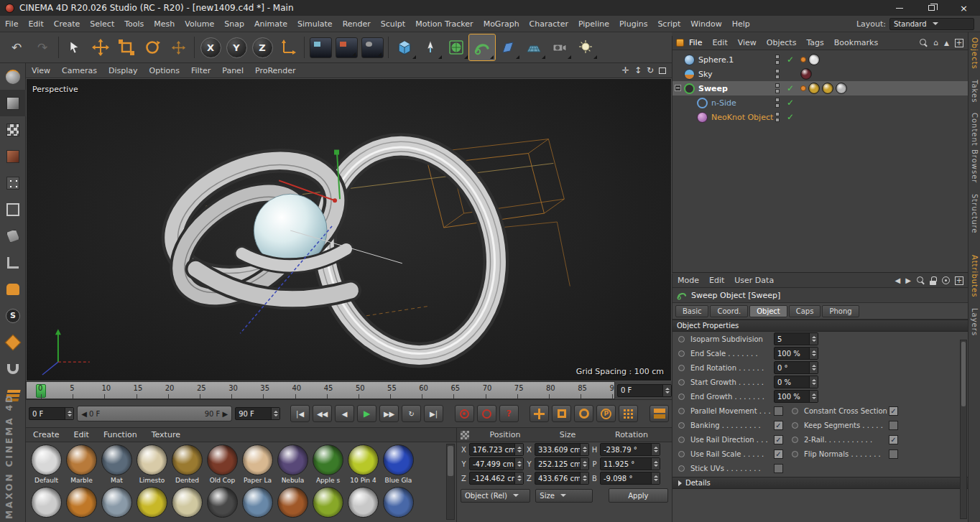 The height and width of the screenshot is (522, 980). What do you see at coordinates (932, 24) in the screenshot?
I see `layout-dropdown: Standard` at bounding box center [932, 24].